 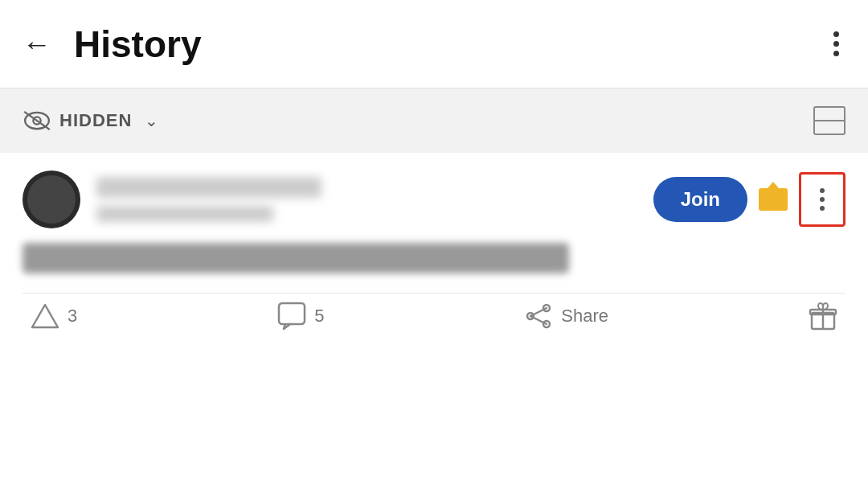 I want to click on avatar, so click(x=51, y=199).